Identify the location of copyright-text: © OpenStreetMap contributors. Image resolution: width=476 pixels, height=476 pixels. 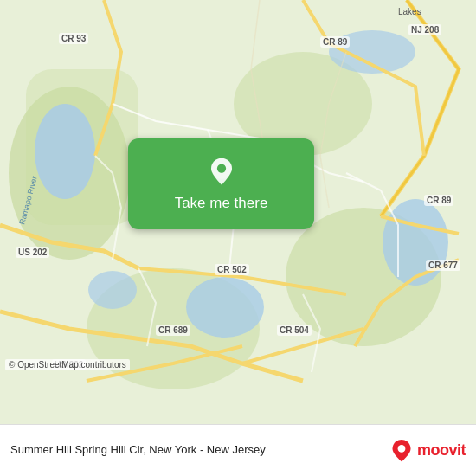
(68, 365).